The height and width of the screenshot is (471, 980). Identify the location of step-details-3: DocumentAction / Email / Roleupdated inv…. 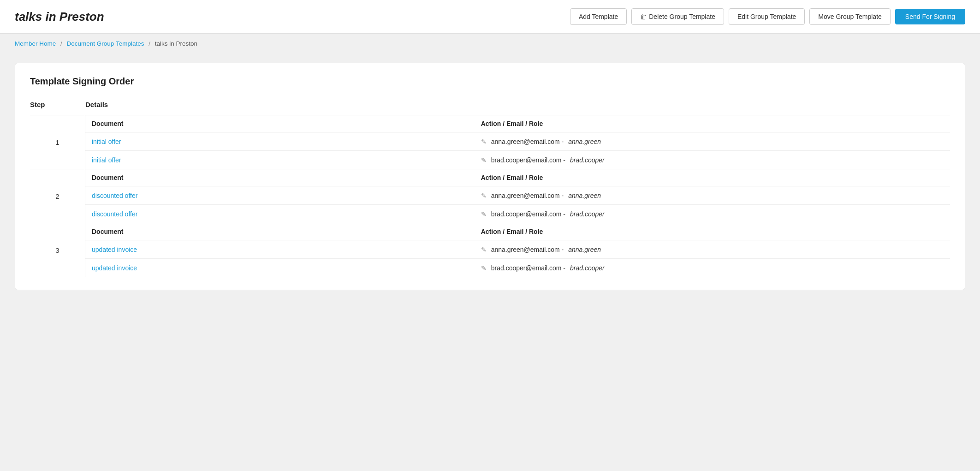
(517, 250).